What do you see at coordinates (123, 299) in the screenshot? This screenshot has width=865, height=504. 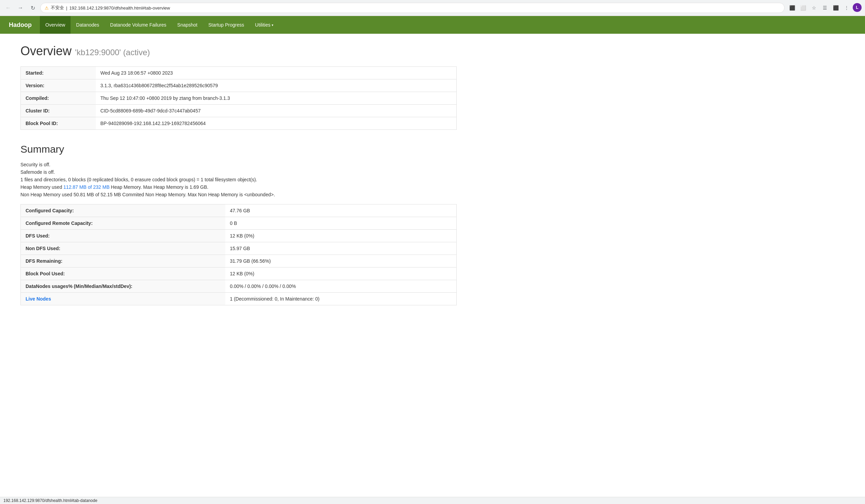 I see `summary-label-live-nodes: Live Nodes` at bounding box center [123, 299].